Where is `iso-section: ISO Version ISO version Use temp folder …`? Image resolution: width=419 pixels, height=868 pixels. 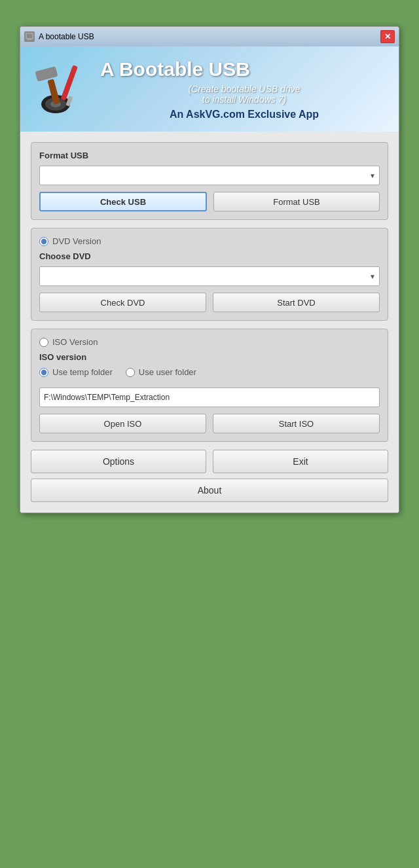 iso-section: ISO Version ISO version Use temp folder … is located at coordinates (210, 385).